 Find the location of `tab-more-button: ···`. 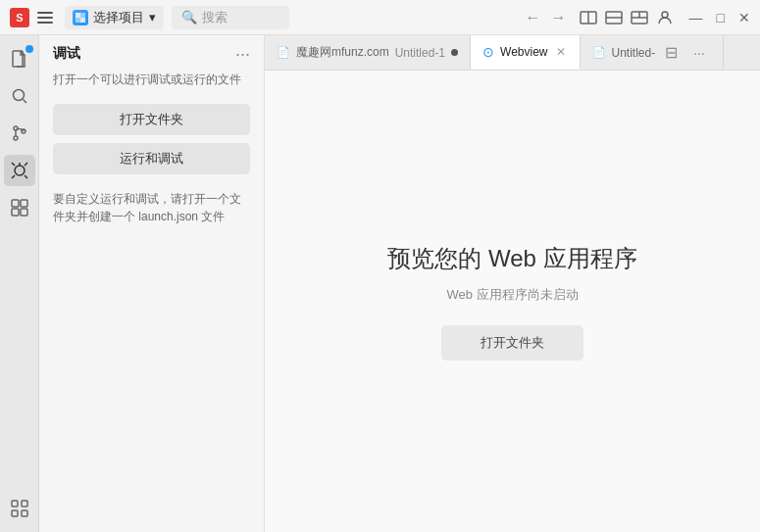

tab-more-button: ··· is located at coordinates (699, 53).